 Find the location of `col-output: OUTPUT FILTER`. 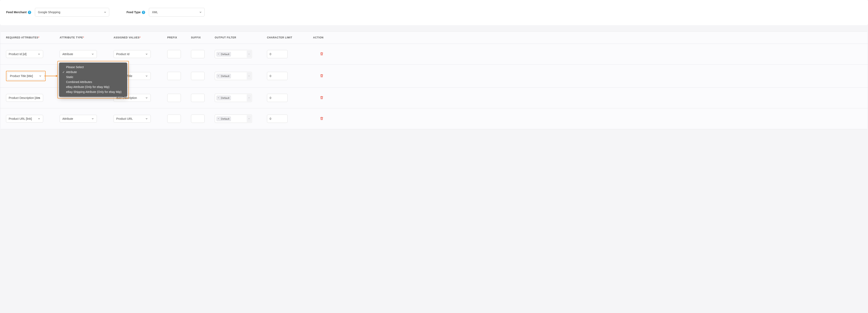

col-output: OUTPUT FILTER is located at coordinates (241, 38).